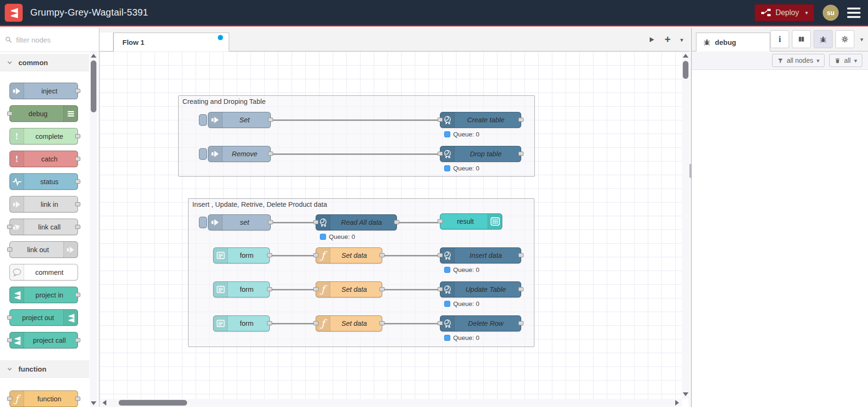 The width and height of the screenshot is (868, 407). Describe the element at coordinates (241, 289) in the screenshot. I see `flow-node-form-2: form` at that location.